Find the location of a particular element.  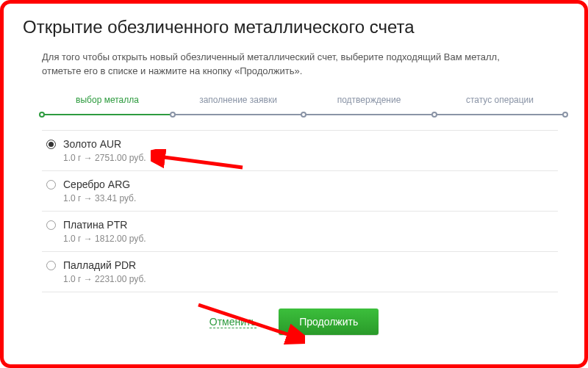

step-confirm: подтверждение is located at coordinates (369, 105).